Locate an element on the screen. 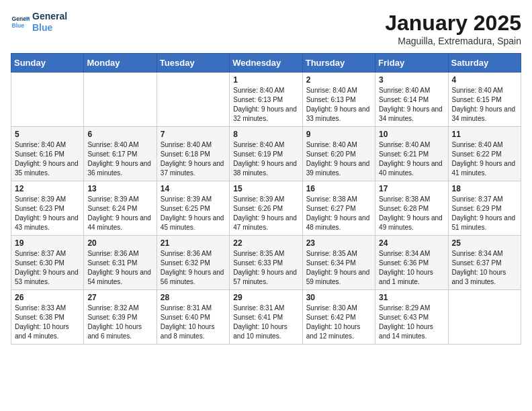 This screenshot has height=411, width=532. calendar-cell: 26Sunrise: 8:33 AM Sunset: 6:38 PM Dayli… is located at coordinates (48, 317).